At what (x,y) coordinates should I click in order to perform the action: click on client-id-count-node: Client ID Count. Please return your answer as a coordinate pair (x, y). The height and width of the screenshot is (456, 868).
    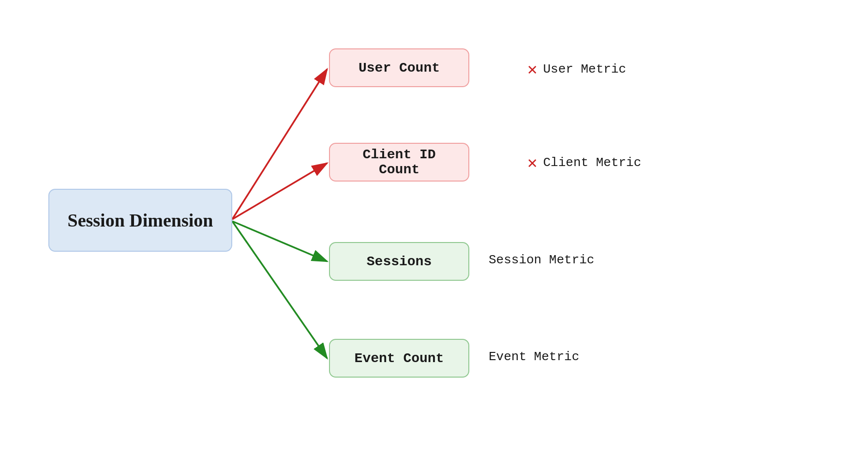
    Looking at the image, I should click on (399, 162).